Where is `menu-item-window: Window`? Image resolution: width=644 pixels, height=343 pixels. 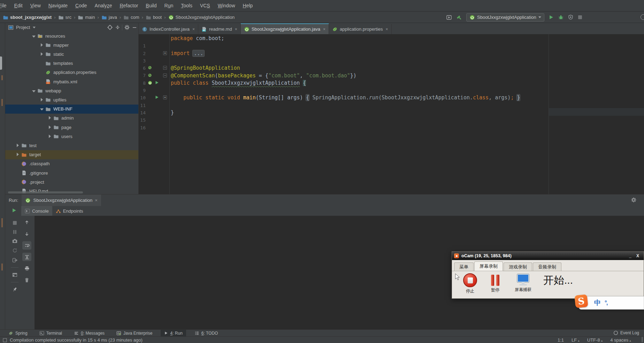
menu-item-window: Window is located at coordinates (227, 6).